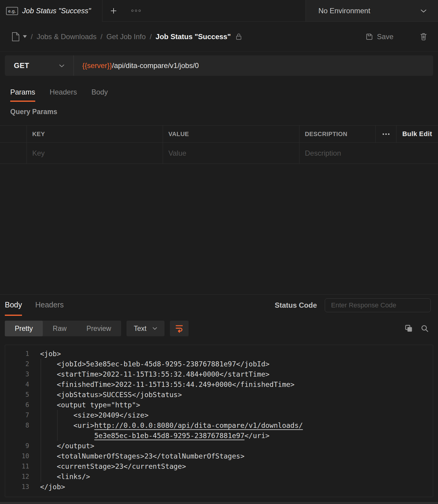 The image size is (438, 504). I want to click on tab-params: Params, so click(23, 95).